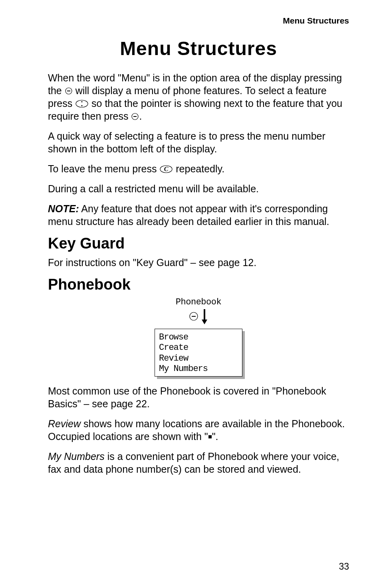 The width and height of the screenshot is (381, 588). I want to click on phonebook-heading: Phonebook, so click(198, 285).